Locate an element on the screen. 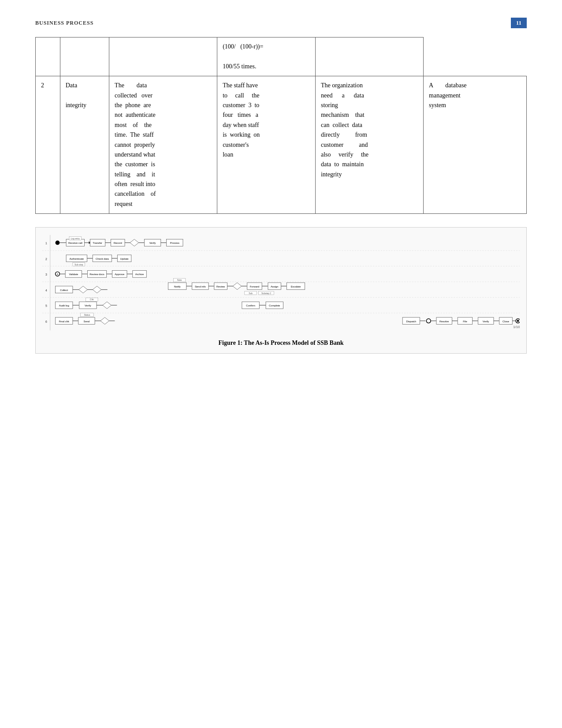  svg-text: Update is located at coordinates (125, 259).